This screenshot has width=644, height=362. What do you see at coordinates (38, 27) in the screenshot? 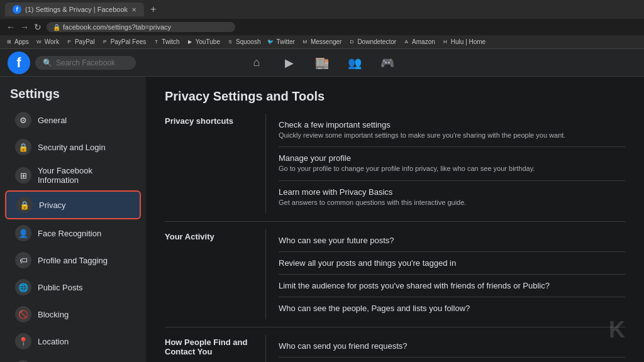
I see `reload-button: ↻` at bounding box center [38, 27].